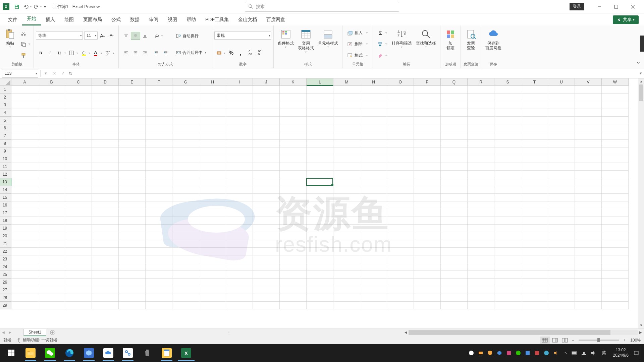 The width and height of the screenshot is (644, 362). Describe the element at coordinates (159, 82) in the screenshot. I see `col-header-F: F` at that location.